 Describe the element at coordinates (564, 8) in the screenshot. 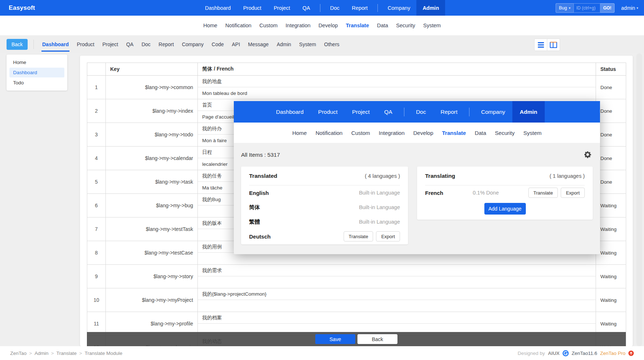

I see `search-type-select: Bug ▾` at that location.